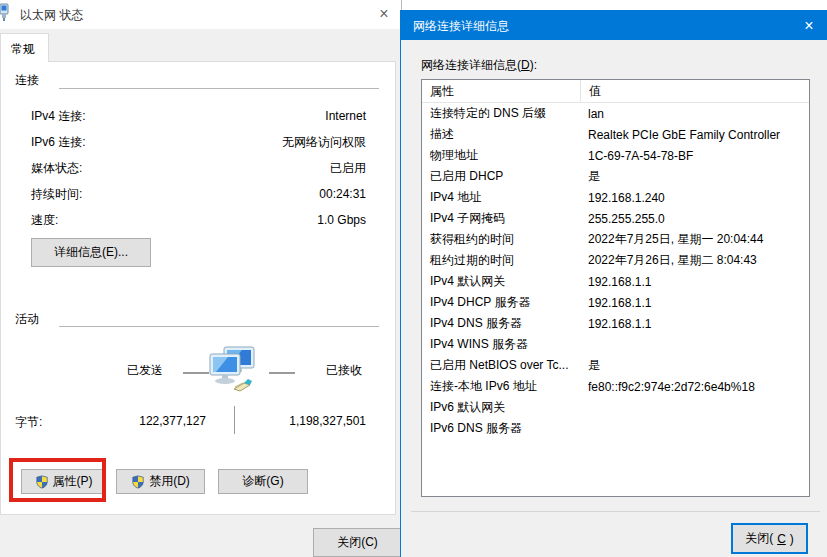 The width and height of the screenshot is (827, 557). I want to click on details-row-property: 已启用 DHCP, so click(501, 176).